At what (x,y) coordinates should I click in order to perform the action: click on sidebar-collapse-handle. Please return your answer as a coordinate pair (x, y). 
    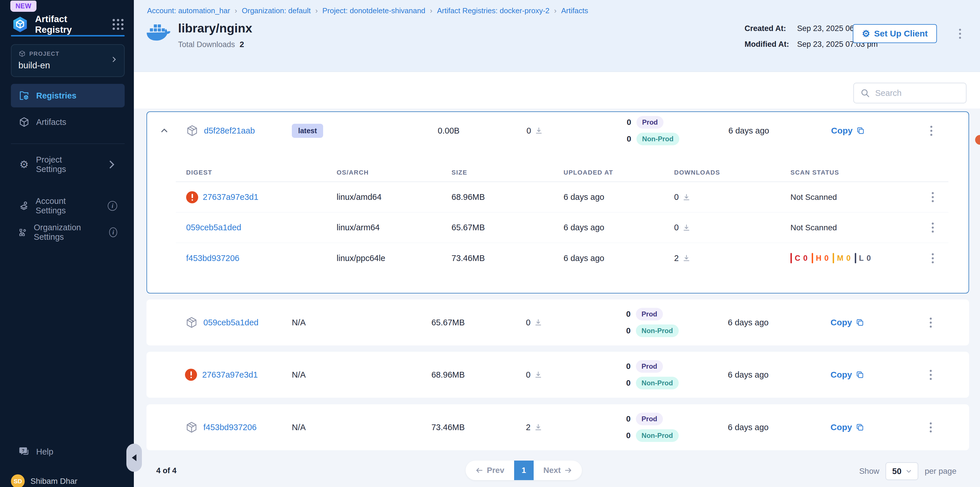
    Looking at the image, I should click on (134, 458).